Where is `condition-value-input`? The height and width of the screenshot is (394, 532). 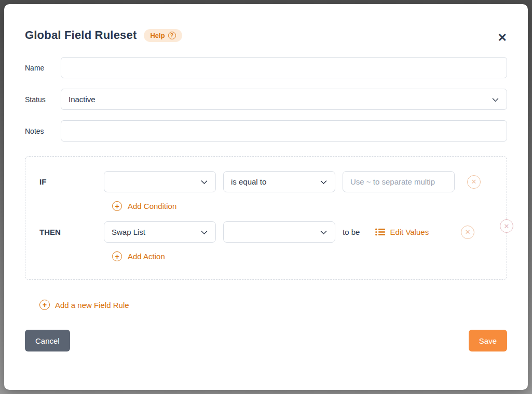 condition-value-input is located at coordinates (399, 181).